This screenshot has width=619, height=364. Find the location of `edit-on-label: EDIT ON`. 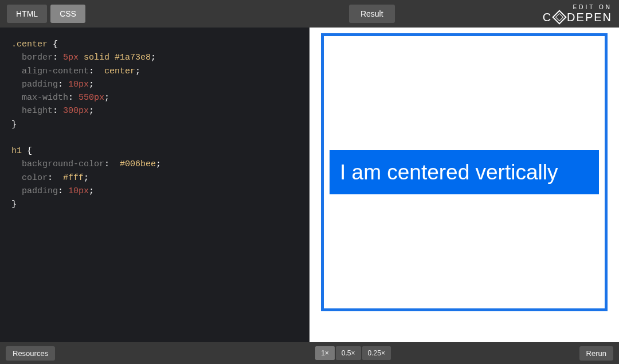

edit-on-label: EDIT ON is located at coordinates (593, 7).